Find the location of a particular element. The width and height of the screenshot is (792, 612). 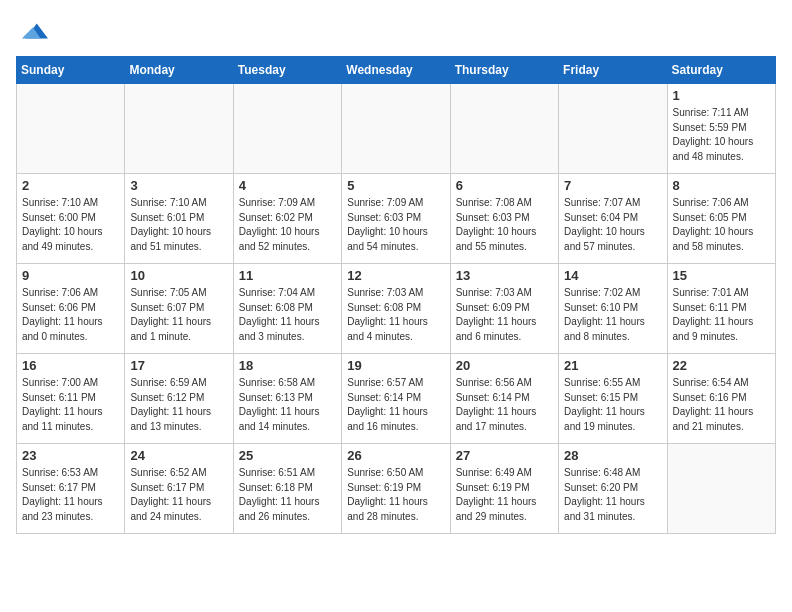

day-info: Sunrise: 6:59 AM Sunset: 6:12 PM Dayligh… is located at coordinates (178, 405).